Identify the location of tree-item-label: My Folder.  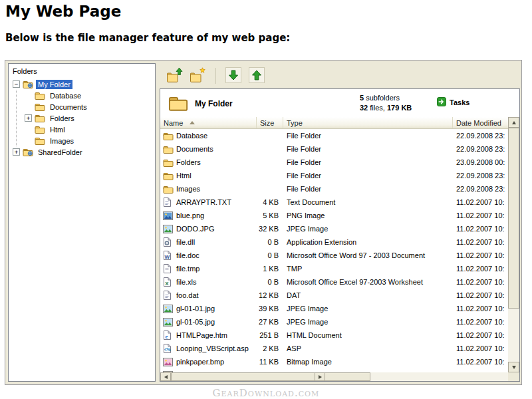
(55, 84).